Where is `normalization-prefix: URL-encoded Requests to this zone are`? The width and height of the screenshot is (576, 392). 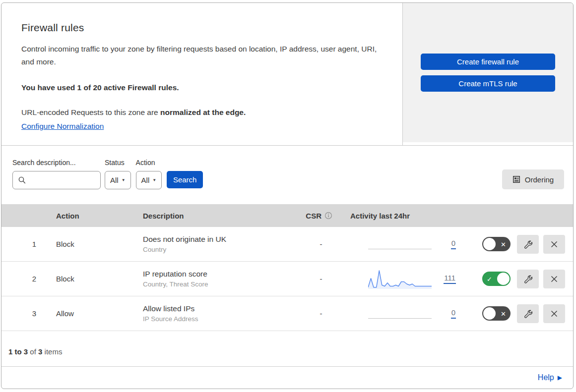
normalization-prefix: URL-encoded Requests to this zone are is located at coordinates (91, 112).